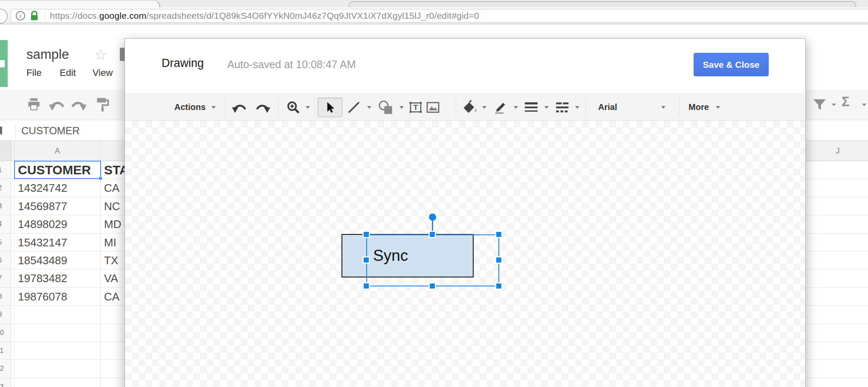  I want to click on shape-selection-box, so click(433, 260).